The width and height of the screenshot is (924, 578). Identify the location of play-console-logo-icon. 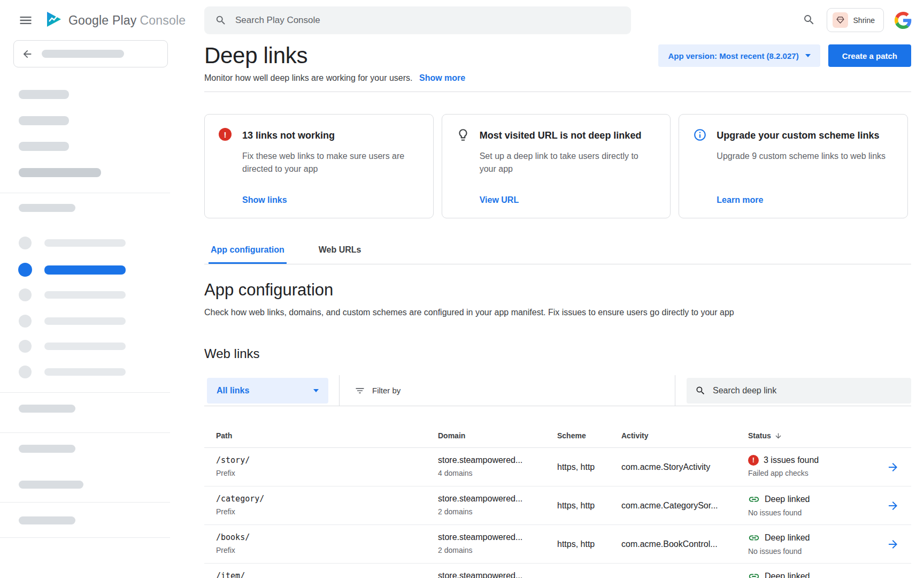
(54, 20).